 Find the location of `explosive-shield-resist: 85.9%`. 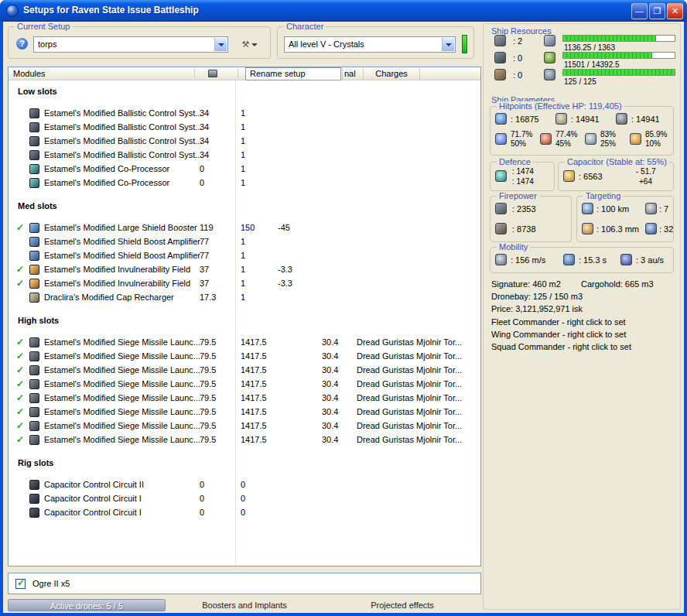

explosive-shield-resist: 85.9% is located at coordinates (656, 135).